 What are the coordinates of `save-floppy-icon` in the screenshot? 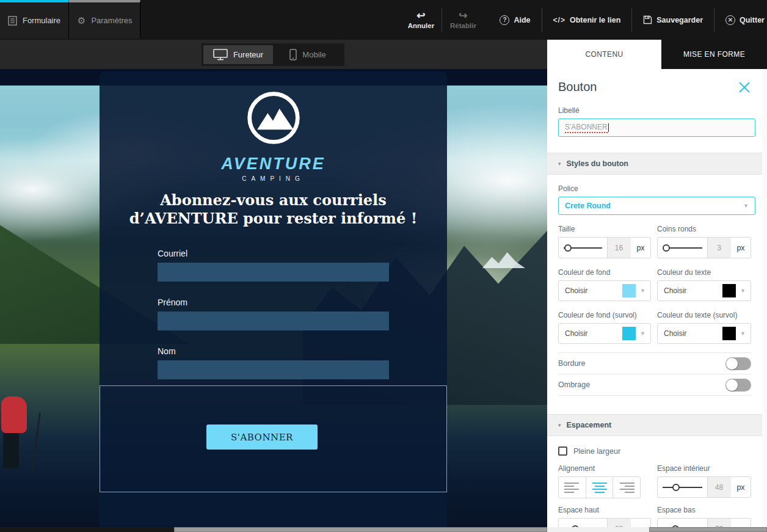 It's located at (647, 20).